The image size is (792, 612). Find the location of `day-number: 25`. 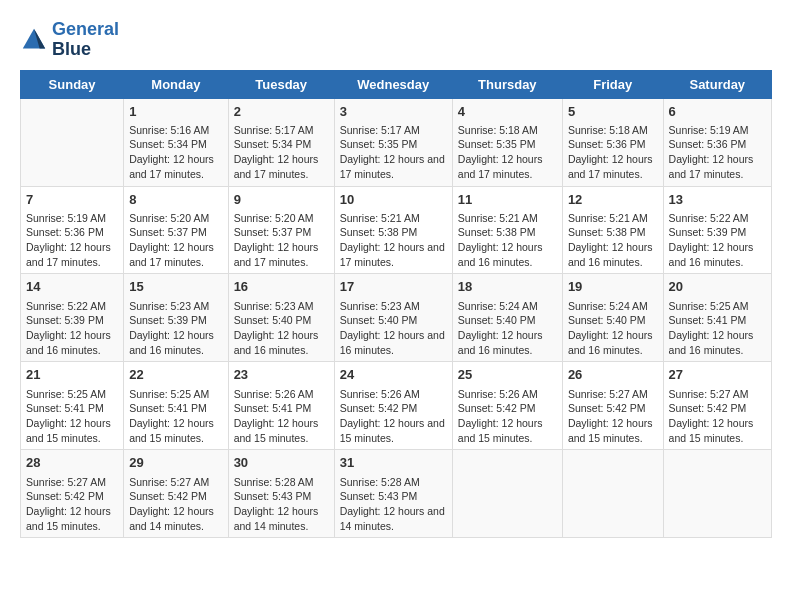

day-number: 25 is located at coordinates (508, 375).